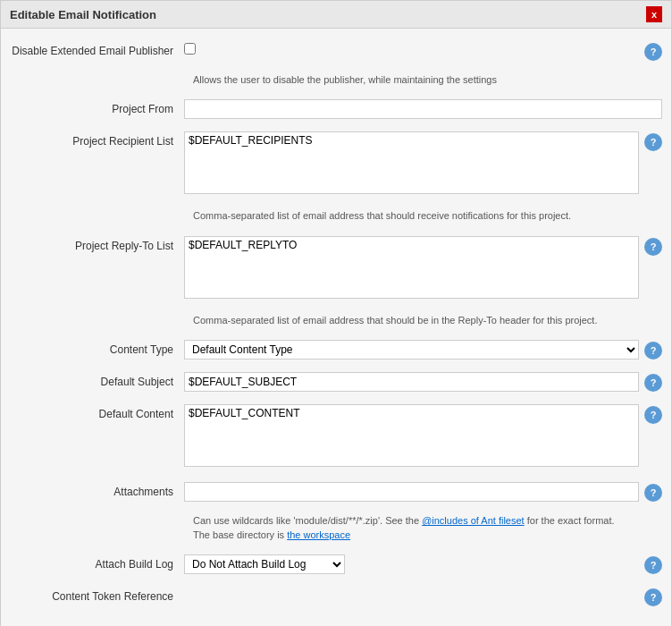 This screenshot has height=626, width=672. What do you see at coordinates (336, 51) in the screenshot?
I see `disable-row: Disable Extended Email Publisher ?` at bounding box center [336, 51].